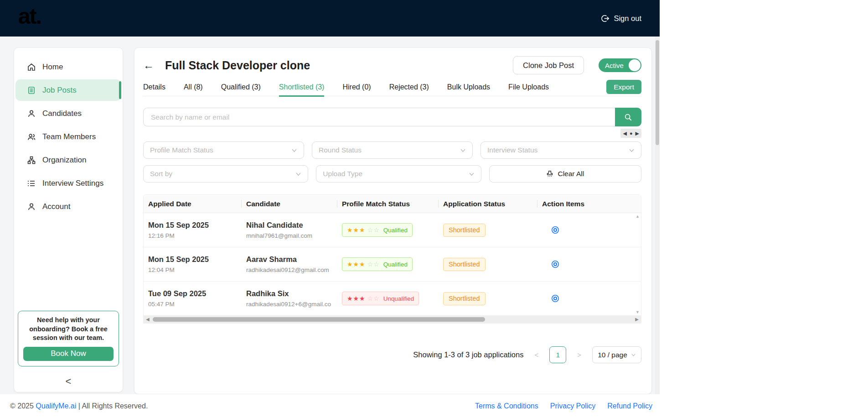 The height and width of the screenshot is (418, 868). Describe the element at coordinates (512, 150) in the screenshot. I see `select-placeholder: Interview Status` at that location.